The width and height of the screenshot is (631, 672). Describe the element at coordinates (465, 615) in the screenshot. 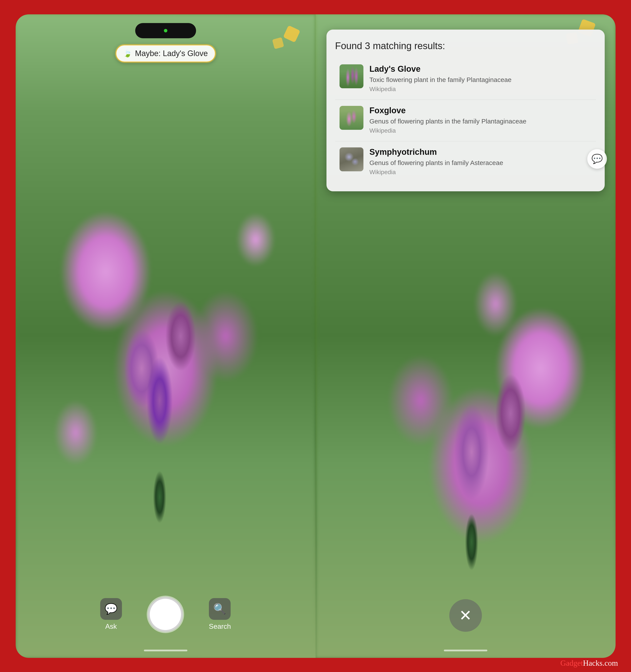

I see `close-icon: ✕` at that location.